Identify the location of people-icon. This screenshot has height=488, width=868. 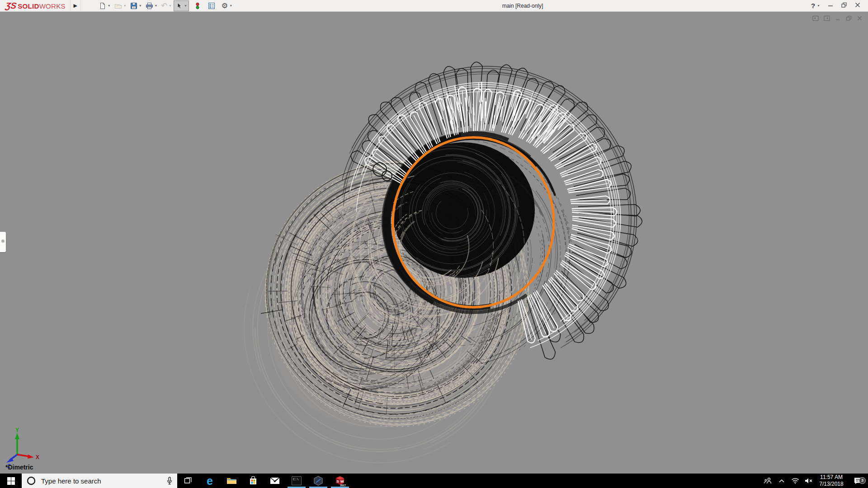
(768, 481).